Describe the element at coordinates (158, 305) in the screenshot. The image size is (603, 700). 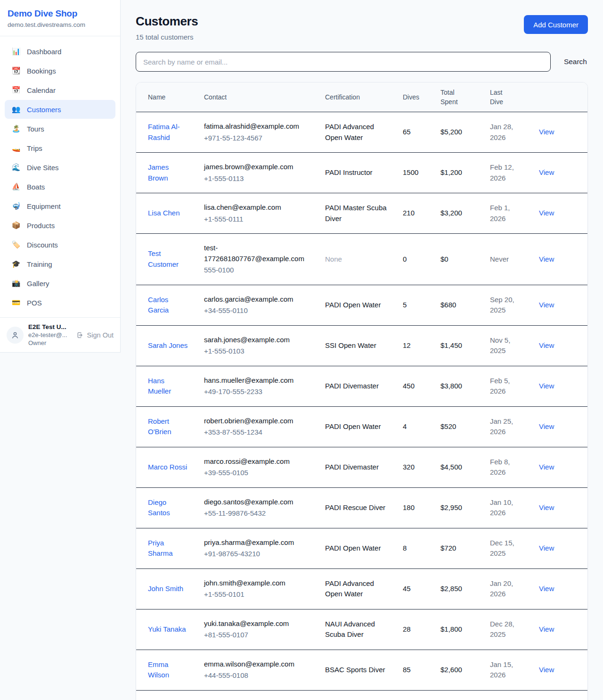
I see `customer-name-link: Carlos Garcia` at that location.